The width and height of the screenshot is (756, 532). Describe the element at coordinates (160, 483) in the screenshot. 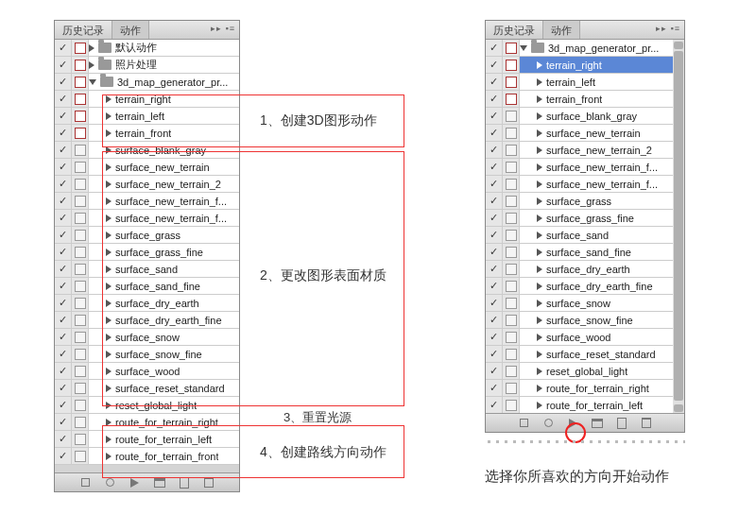

I see `new-set-icon` at that location.